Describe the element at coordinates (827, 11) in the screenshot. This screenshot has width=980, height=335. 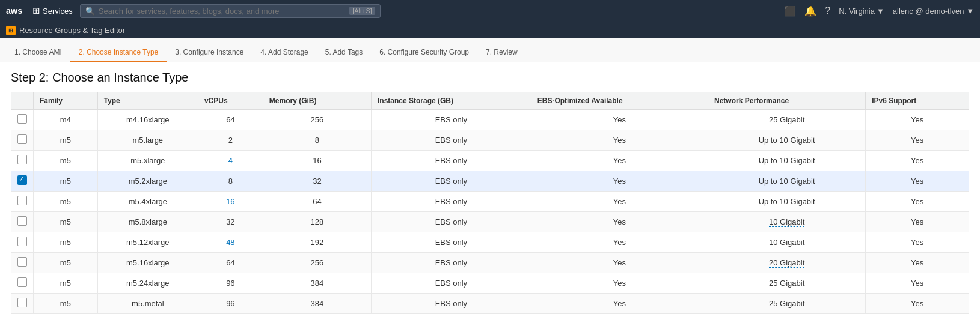
I see `help-icon: ?` at that location.